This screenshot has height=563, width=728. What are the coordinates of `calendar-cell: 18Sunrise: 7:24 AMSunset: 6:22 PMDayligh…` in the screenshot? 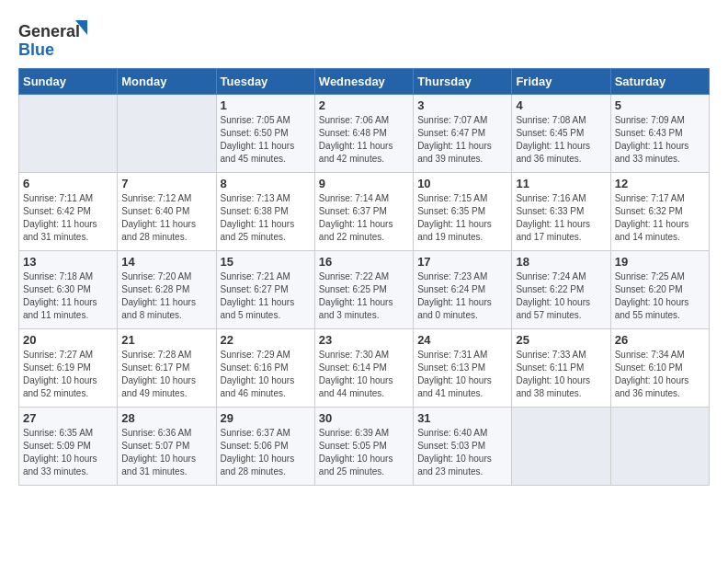 It's located at (561, 291).